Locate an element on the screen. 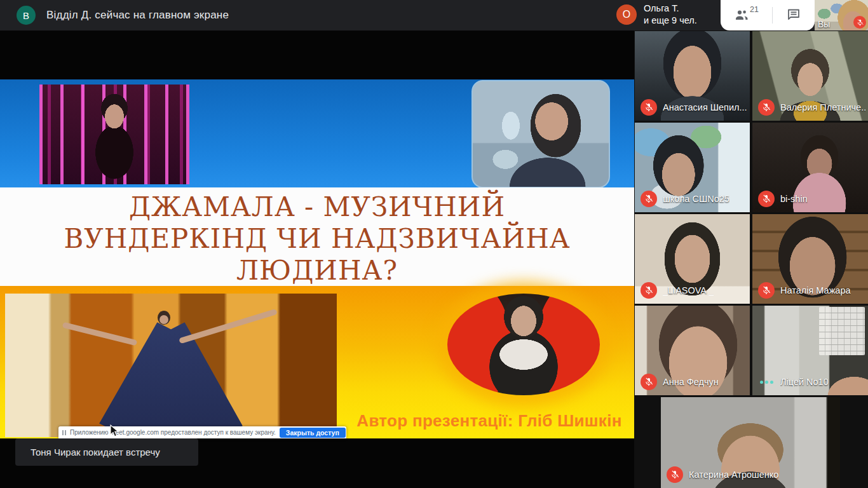 The width and height of the screenshot is (868, 488). participant-name: Ліцей No10 is located at coordinates (804, 382).